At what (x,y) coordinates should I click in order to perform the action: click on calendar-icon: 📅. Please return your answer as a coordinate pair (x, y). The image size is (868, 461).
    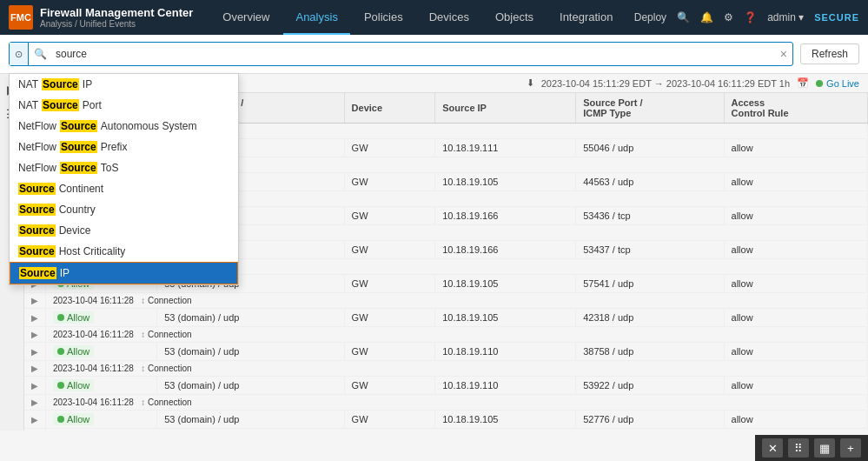
    Looking at the image, I should click on (803, 84).